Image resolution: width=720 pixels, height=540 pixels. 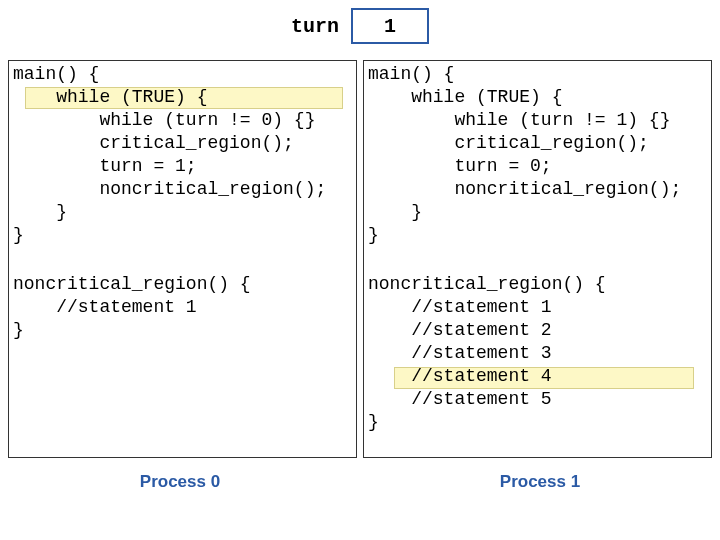 I want to click on process-1-label: Process 1, so click(x=540, y=482).